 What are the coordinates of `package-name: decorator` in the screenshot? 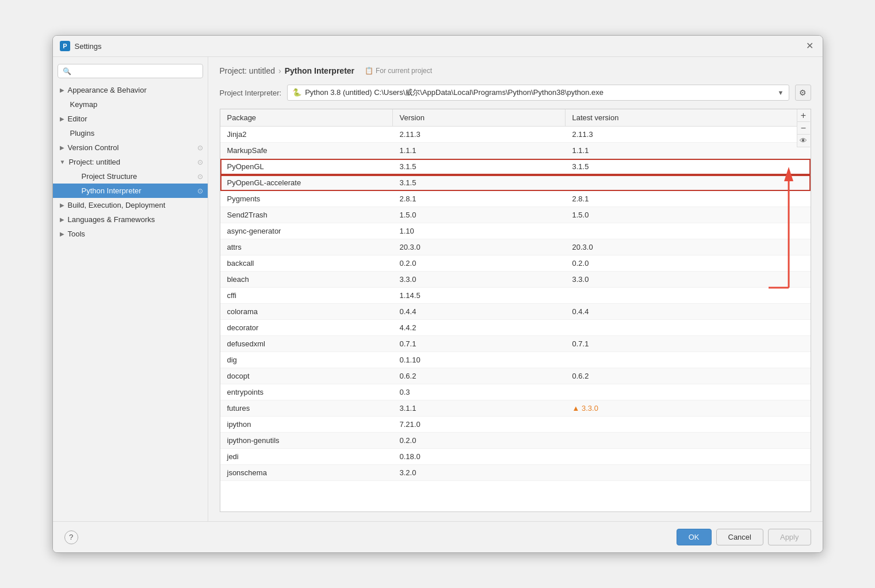 It's located at (307, 328).